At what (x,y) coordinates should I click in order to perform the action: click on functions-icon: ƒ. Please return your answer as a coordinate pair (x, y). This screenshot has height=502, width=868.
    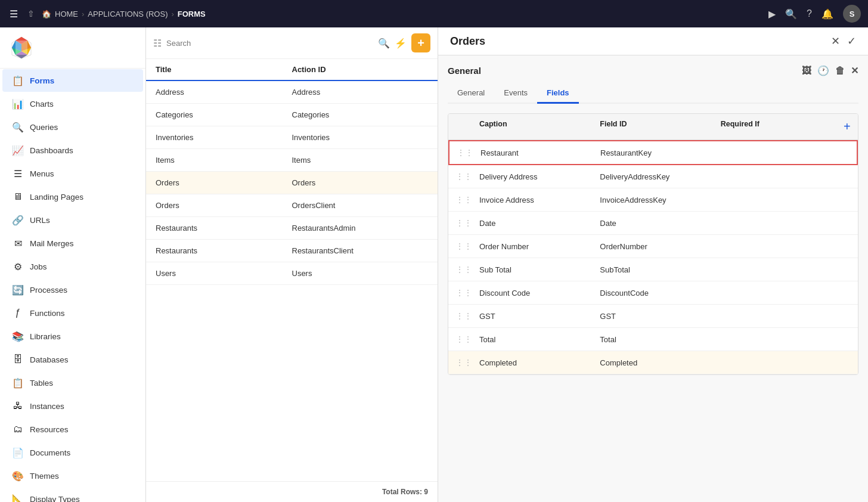
    Looking at the image, I should click on (18, 313).